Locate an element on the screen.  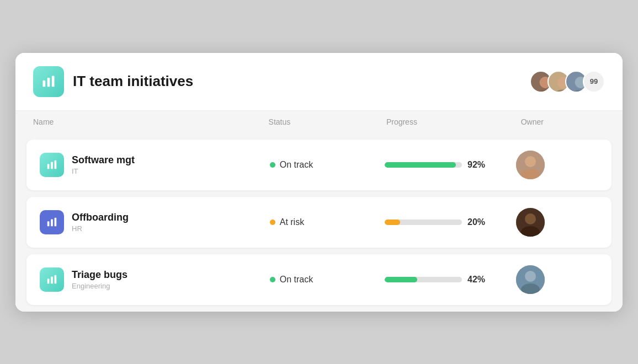
header-icon is located at coordinates (49, 82).